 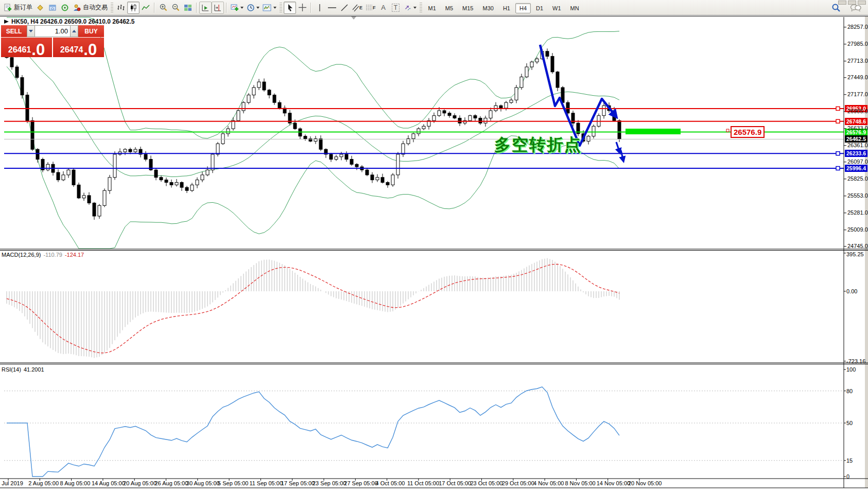 I want to click on timeframe-d1: D1, so click(x=540, y=8).